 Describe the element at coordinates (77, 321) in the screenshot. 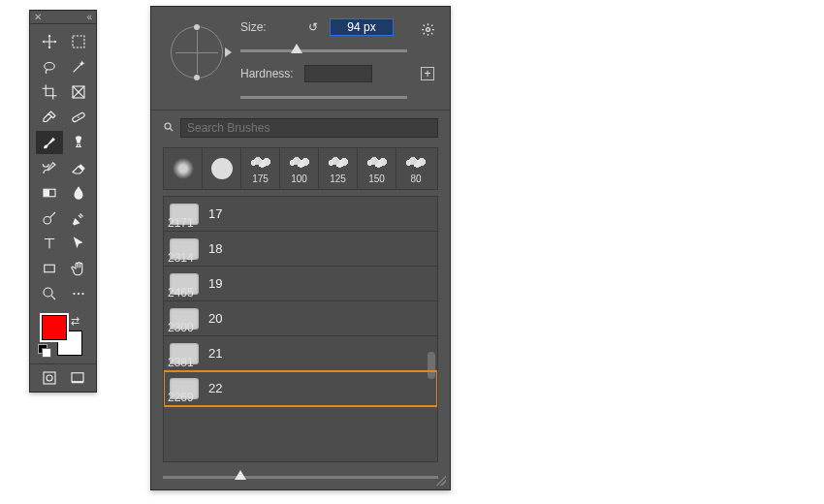

I see `swap-colors-icon: ⇄` at that location.